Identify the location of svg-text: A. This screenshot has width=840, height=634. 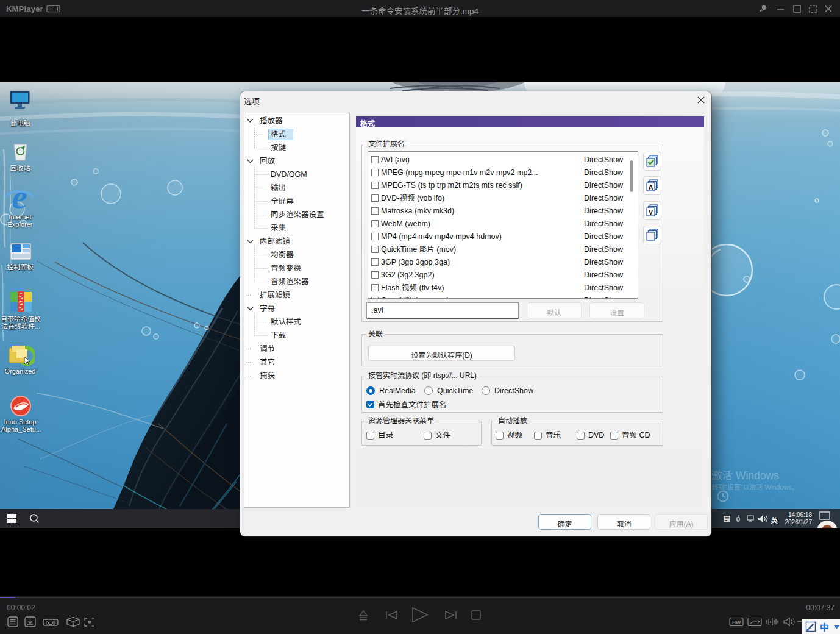
(651, 187).